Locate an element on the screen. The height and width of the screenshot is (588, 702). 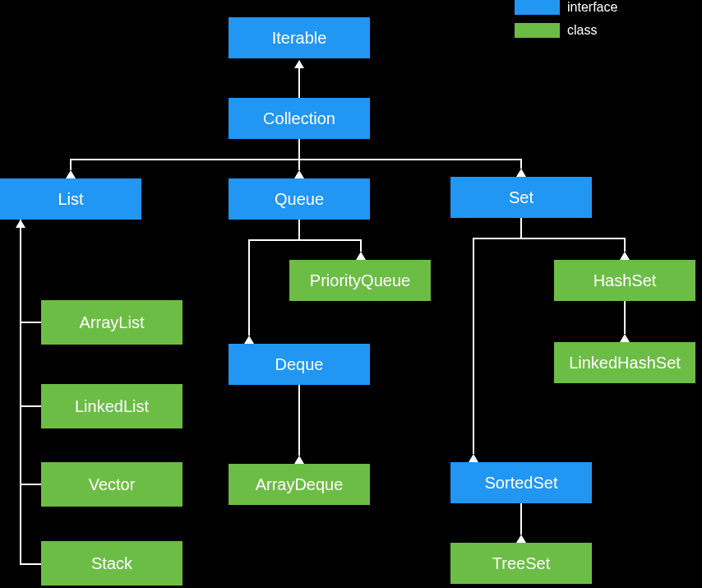
node-iterable: Iterable is located at coordinates (299, 38).